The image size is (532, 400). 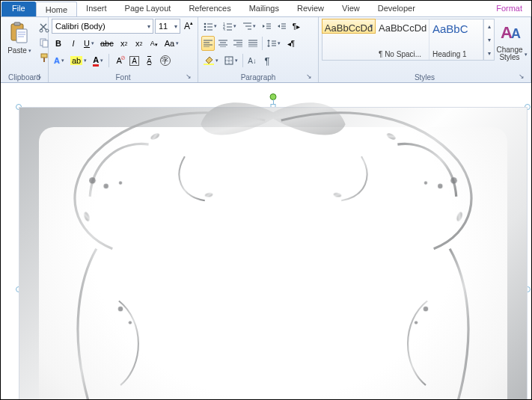 I want to click on tab-insert: Insert, so click(x=97, y=9).